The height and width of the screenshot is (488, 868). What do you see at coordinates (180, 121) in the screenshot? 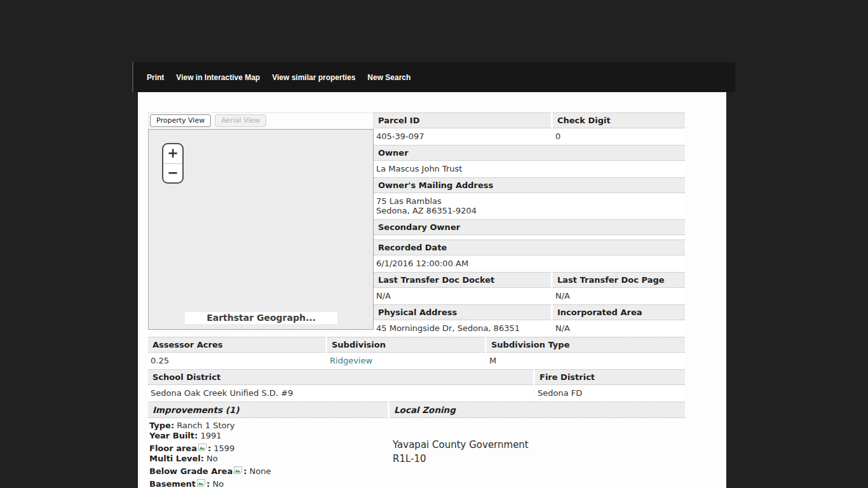
I see `tab-property-view: Property View` at bounding box center [180, 121].